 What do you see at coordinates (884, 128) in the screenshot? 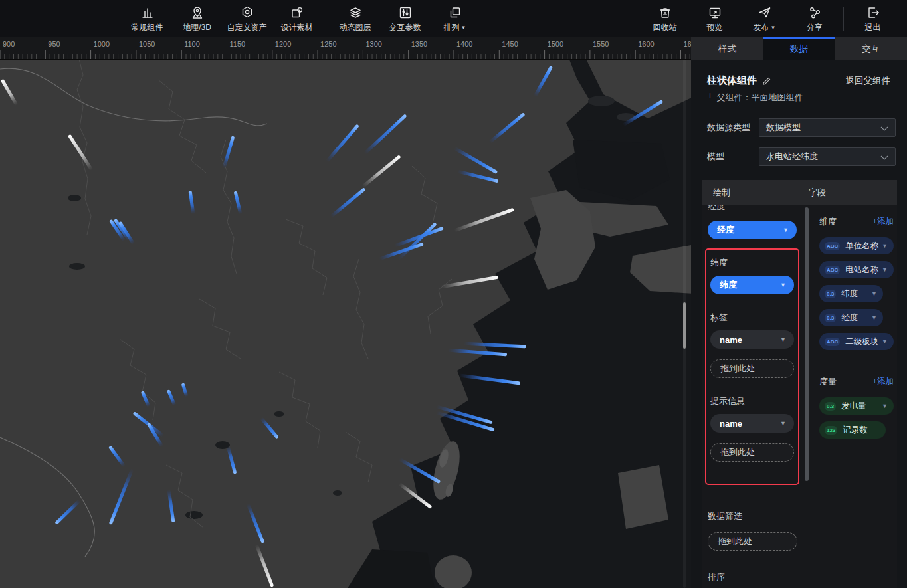
I see `chevron-down-icon` at bounding box center [884, 128].